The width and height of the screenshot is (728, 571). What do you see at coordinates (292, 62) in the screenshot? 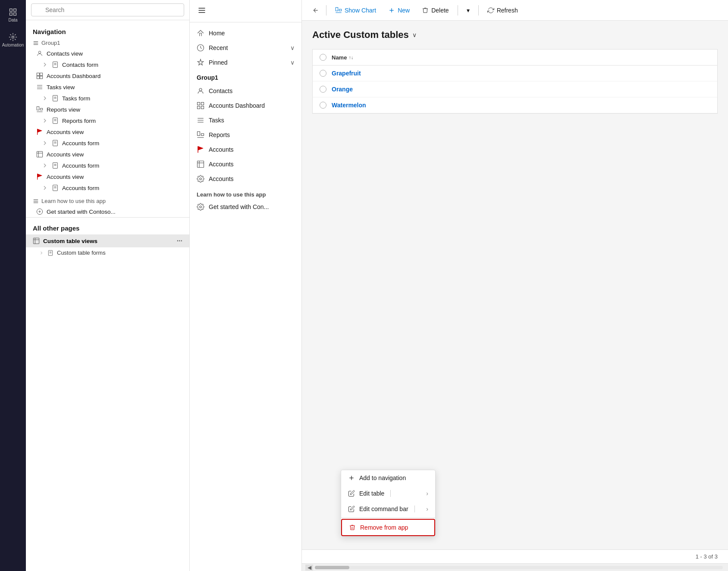
I see `pinned-expand-chevron: ∨` at bounding box center [292, 62].